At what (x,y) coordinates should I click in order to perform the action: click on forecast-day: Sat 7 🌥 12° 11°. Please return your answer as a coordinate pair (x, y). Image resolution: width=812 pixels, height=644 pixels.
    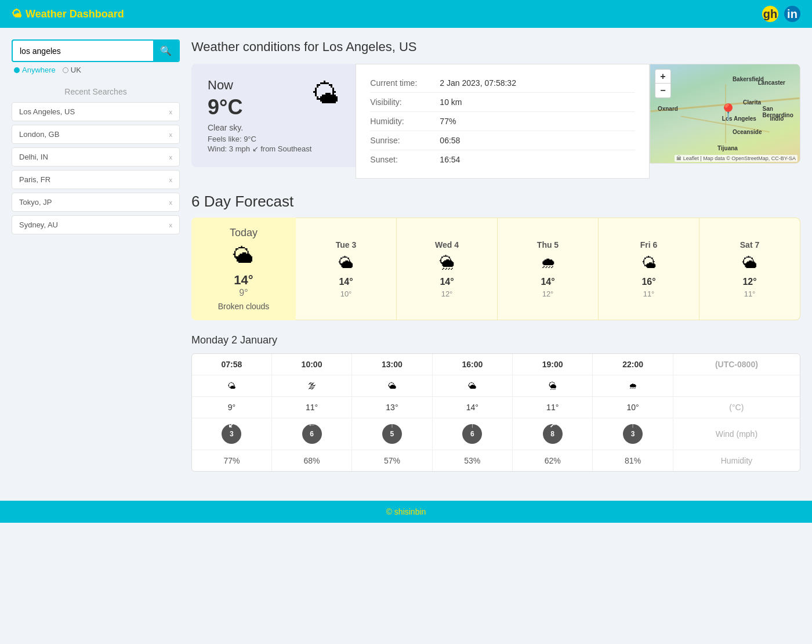
    Looking at the image, I should click on (750, 269).